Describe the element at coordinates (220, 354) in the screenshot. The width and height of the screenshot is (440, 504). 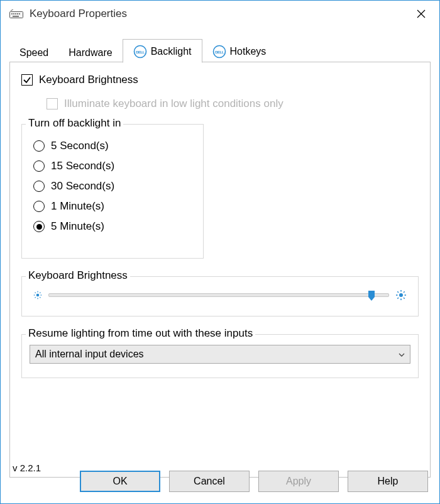
I see `resume-input-dropdown: All internal input devices` at that location.